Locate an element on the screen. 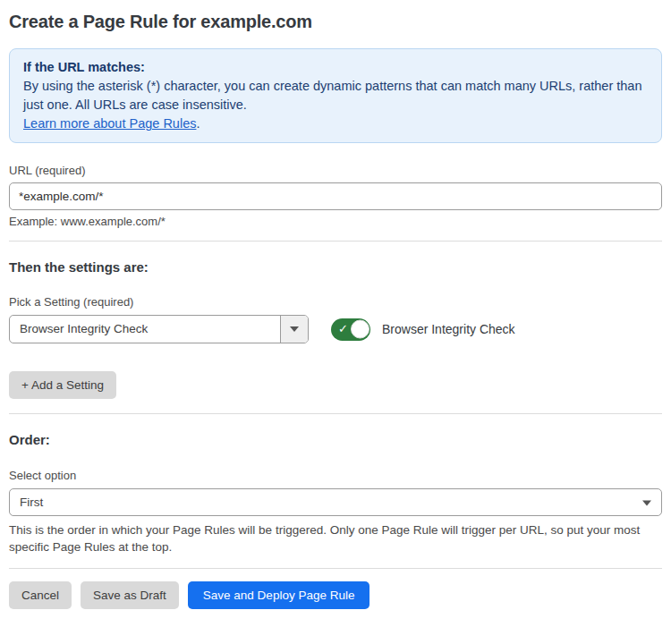  info-box-heading: If the URL matches: is located at coordinates (336, 68).